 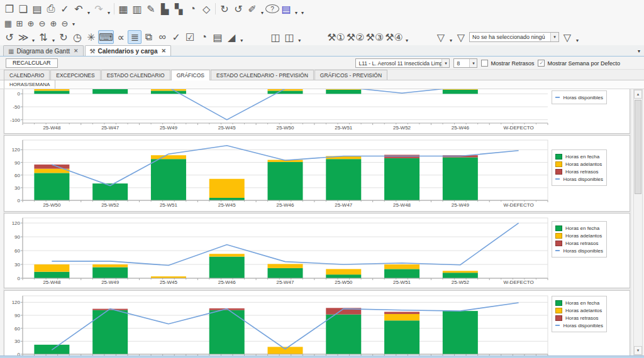 What do you see at coordinates (53, 40) in the screenshot?
I see `sort-caret-icon: ▾` at bounding box center [53, 40].